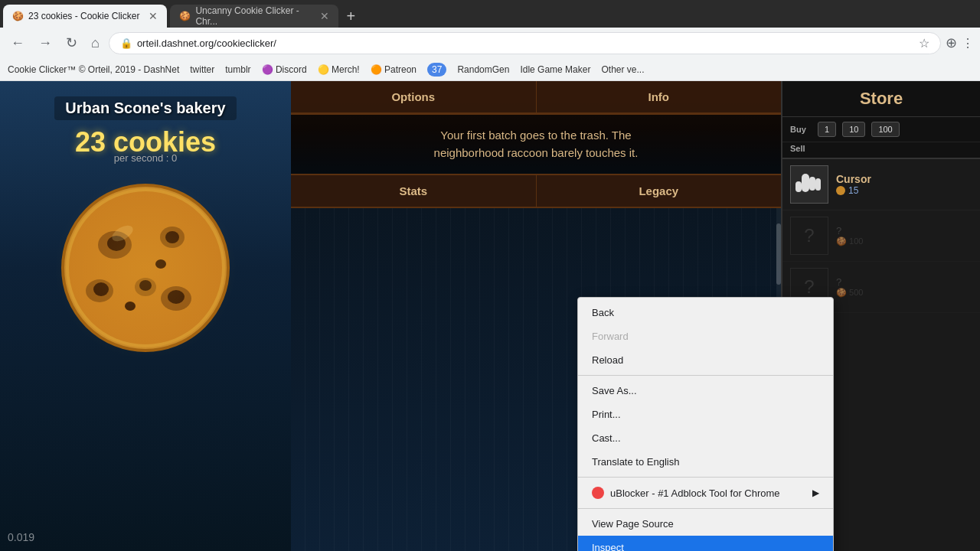 This screenshot has width=980, height=551. Describe the element at coordinates (706, 415) in the screenshot. I see `context-print: Print...` at that location.